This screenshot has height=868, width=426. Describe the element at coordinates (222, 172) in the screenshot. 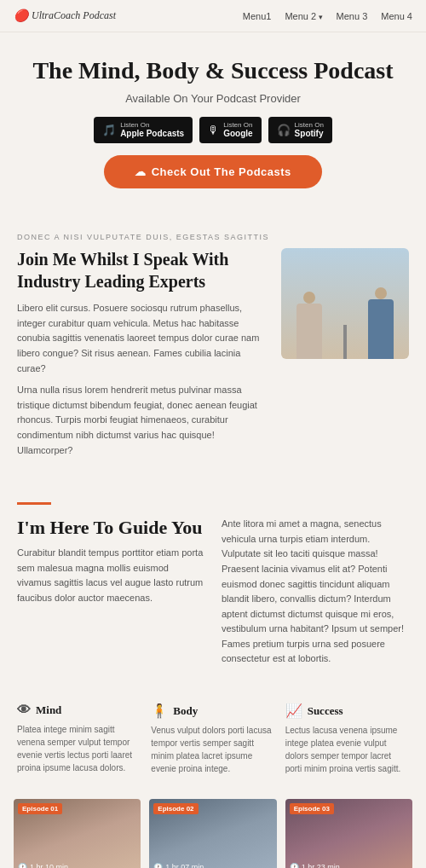

I see `cta-label: Check Out The Podcasts` at that location.